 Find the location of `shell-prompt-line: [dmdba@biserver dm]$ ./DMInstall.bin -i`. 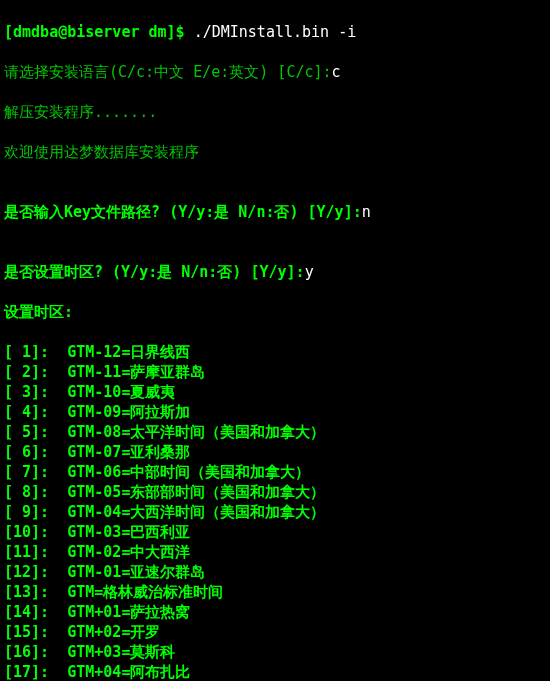

shell-prompt-line: [dmdba@biserver dm]$ ./DMInstall.bin -i is located at coordinates (275, 32).